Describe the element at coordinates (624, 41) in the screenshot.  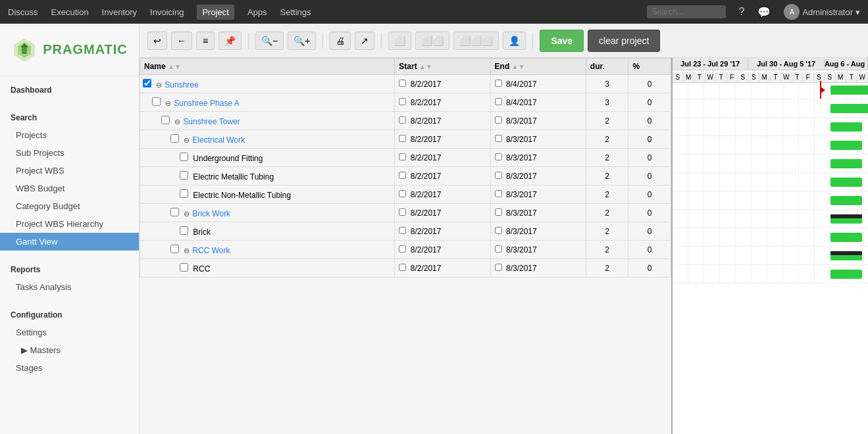
I see `clear-project-button: clear project` at that location.